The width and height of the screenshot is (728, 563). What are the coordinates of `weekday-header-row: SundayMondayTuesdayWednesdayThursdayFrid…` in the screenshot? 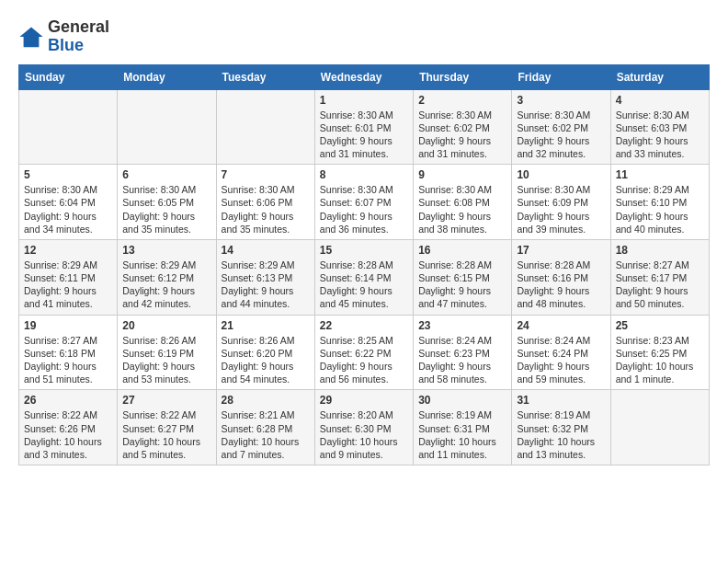 It's located at (364, 77).